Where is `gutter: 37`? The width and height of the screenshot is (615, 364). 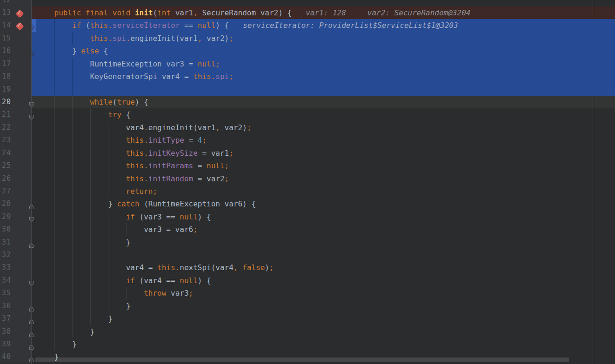 gutter: 37 is located at coordinates (16, 319).